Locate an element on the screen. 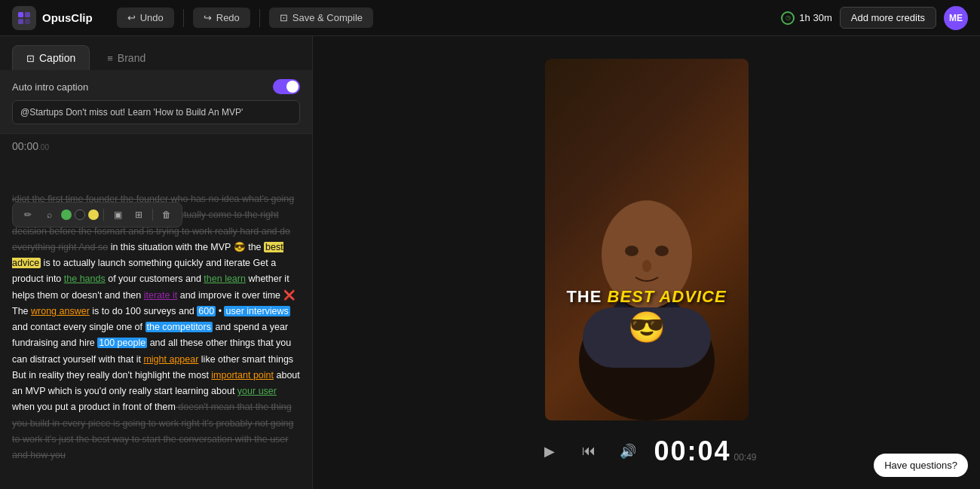 The height and width of the screenshot is (489, 980). layout-icon2: ⊞ is located at coordinates (139, 215).